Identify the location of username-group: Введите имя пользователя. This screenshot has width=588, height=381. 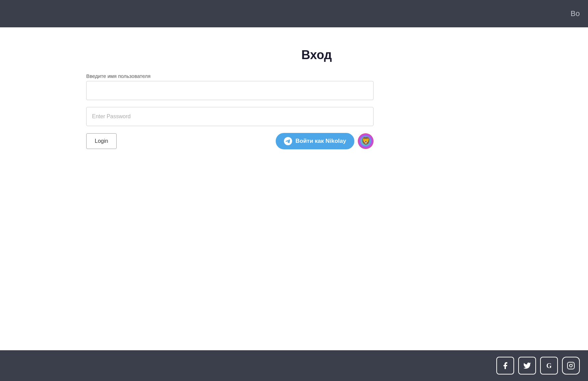
(230, 87).